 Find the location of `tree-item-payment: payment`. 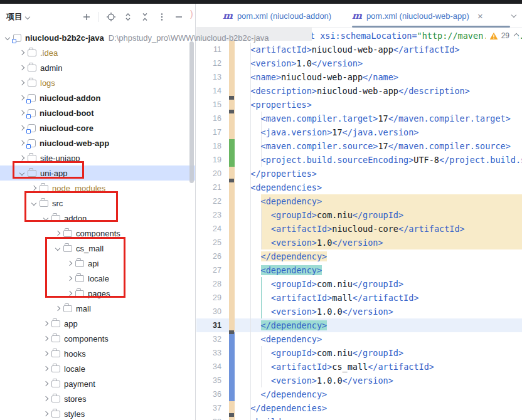

tree-item-payment: payment is located at coordinates (98, 384).